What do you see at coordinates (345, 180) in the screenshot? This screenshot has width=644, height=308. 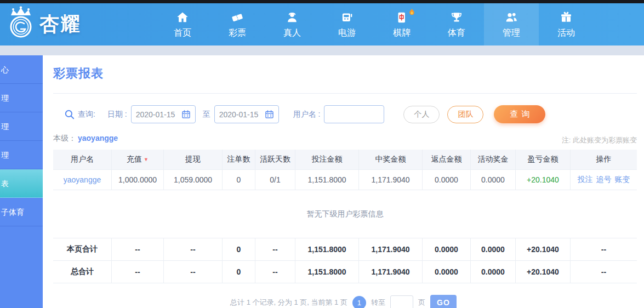 I see `table-row: yaoyangge 1,000.0000 1,059.0000 0 0/1 1,…` at bounding box center [345, 180].